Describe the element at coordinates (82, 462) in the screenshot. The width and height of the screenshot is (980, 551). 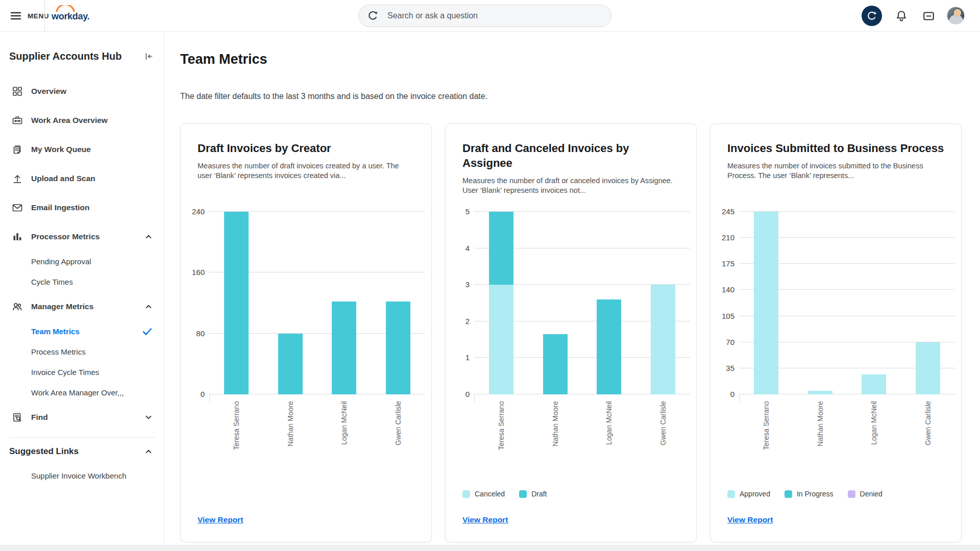
I see `suggested-links-section: Suggested LinksSupplier Invoice Workbenc…` at that location.